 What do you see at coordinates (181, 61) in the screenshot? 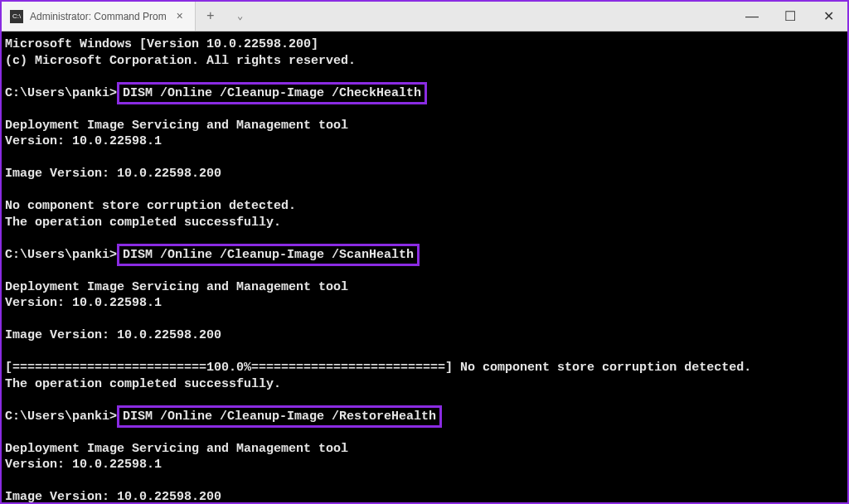
I see `terminal-line: (c) Microsoft Corporation. All rights re…` at bounding box center [181, 61].